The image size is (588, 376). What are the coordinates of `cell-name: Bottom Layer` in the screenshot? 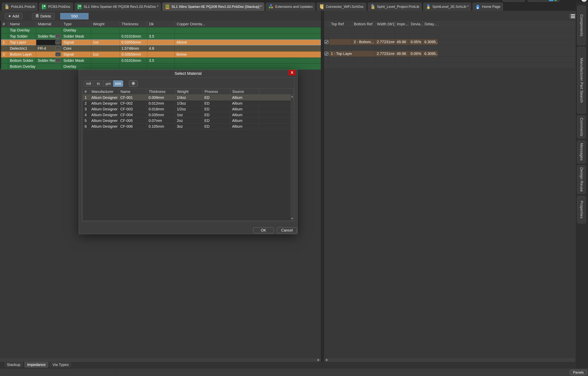 It's located at (22, 55).